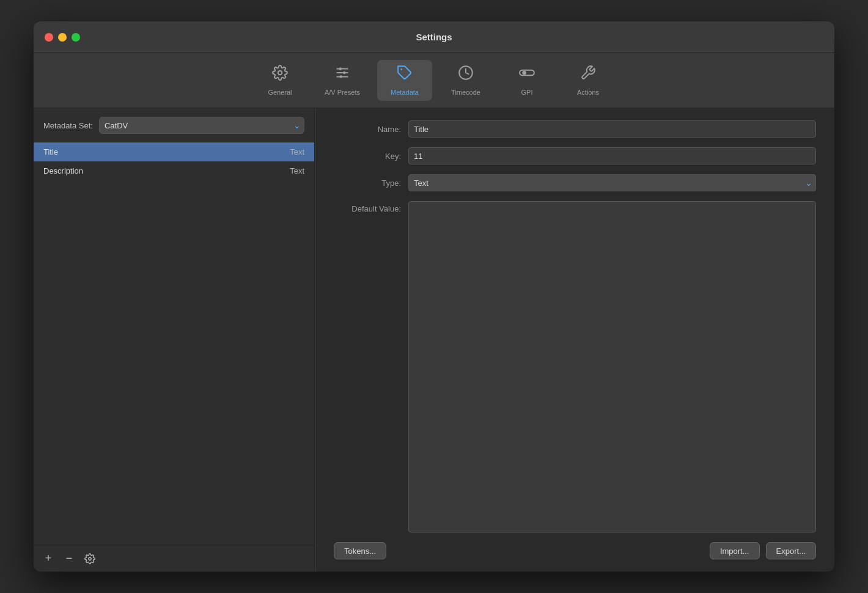  I want to click on left-bottom-toolbar: + −, so click(174, 558).